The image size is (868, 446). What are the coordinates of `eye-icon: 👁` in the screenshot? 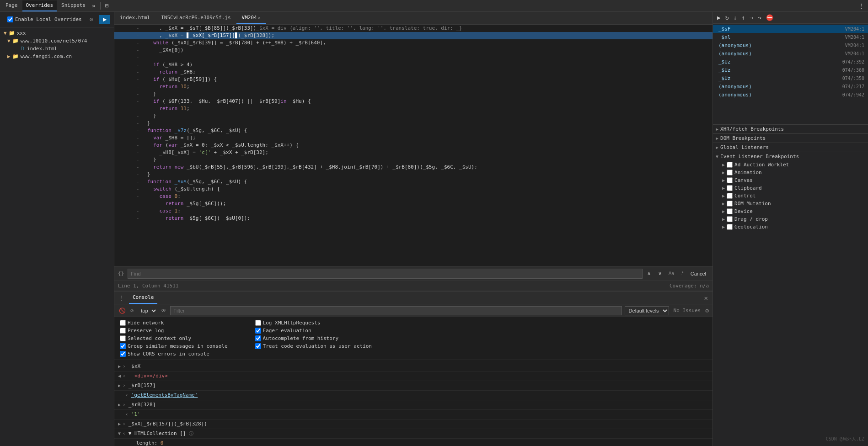 It's located at (164, 311).